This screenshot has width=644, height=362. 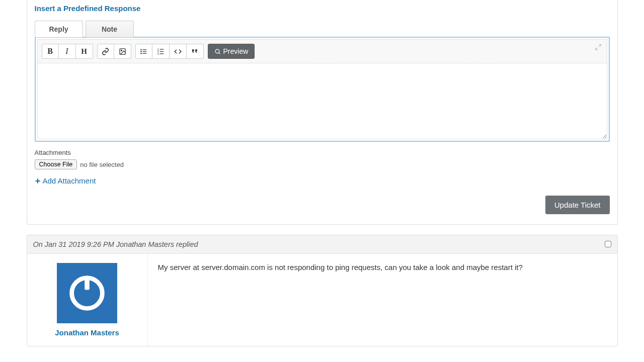 What do you see at coordinates (65, 181) in the screenshot?
I see `add-attachment-link: Add Attachment` at bounding box center [65, 181].